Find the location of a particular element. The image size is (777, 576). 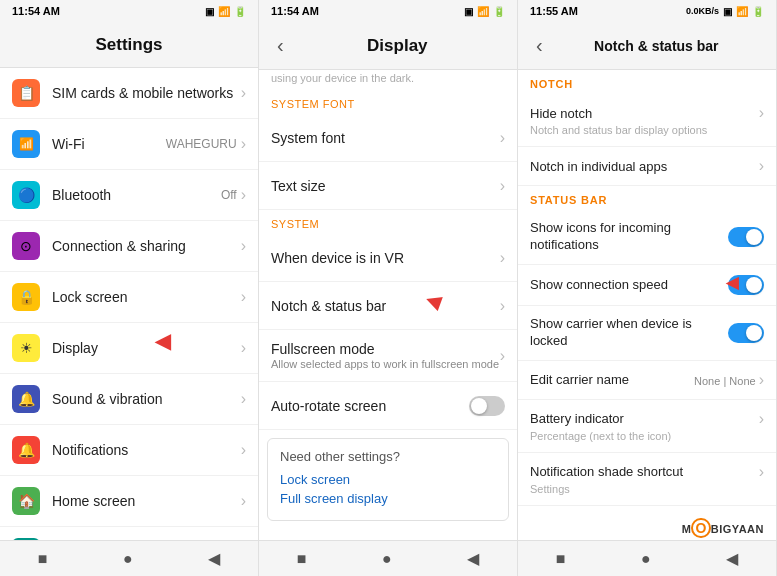

notch-sim-icon: ▣ is located at coordinates (728, 12).